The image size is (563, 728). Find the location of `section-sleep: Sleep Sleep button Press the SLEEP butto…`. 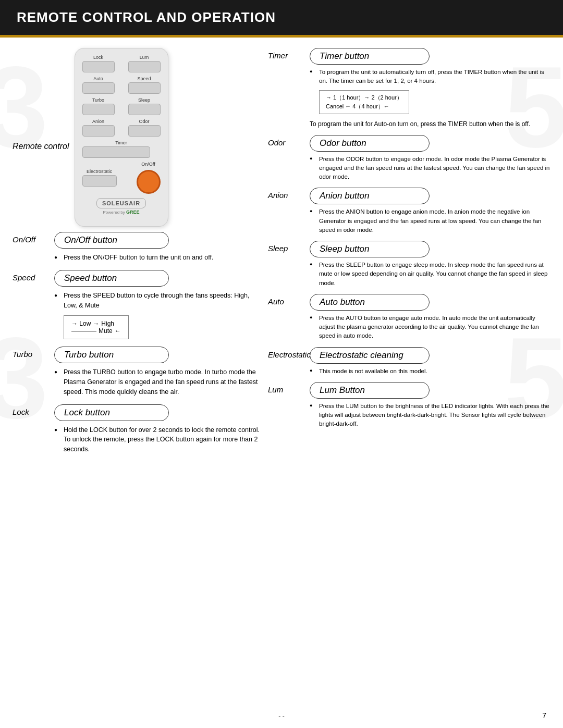

section-sleep: Sleep Sleep button Press the SLEEP butto… is located at coordinates (409, 264).